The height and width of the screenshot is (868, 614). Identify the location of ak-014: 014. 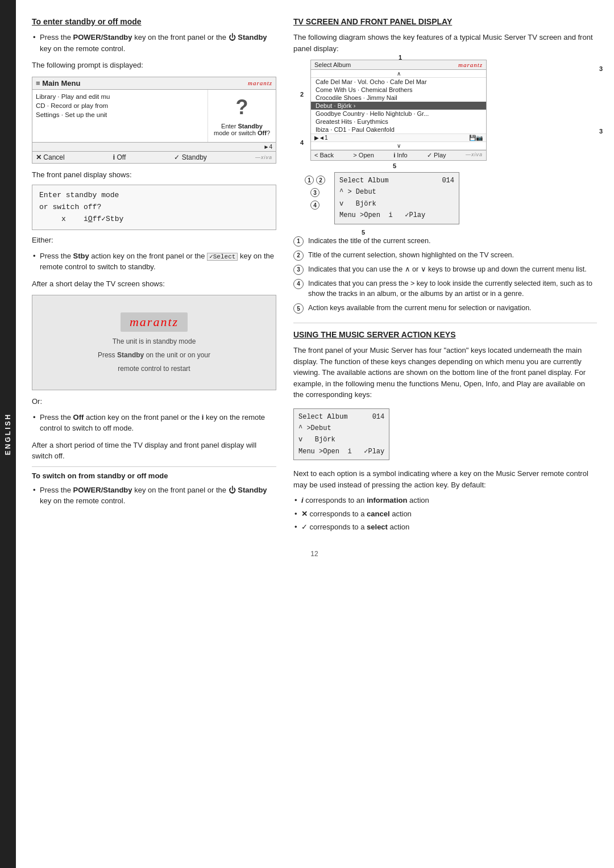
(372, 417).